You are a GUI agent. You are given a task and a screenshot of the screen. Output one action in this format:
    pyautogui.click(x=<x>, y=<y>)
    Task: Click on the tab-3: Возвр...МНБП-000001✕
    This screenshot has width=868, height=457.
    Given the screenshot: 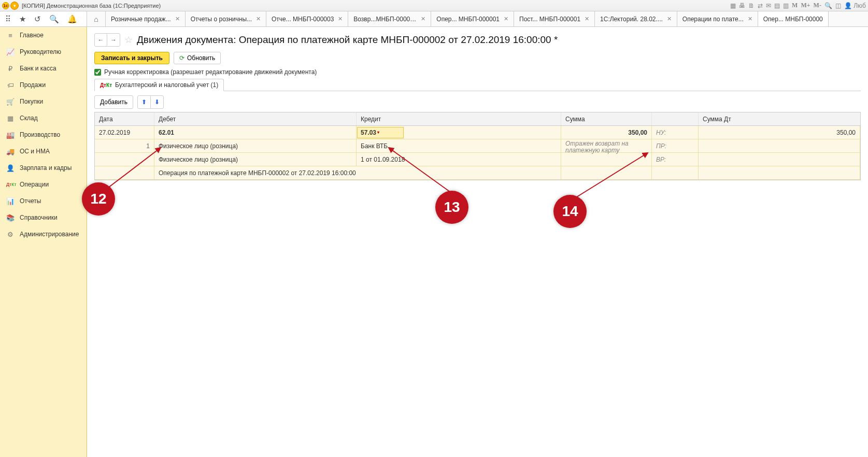 What is the action you would take?
    pyautogui.click(x=390, y=19)
    